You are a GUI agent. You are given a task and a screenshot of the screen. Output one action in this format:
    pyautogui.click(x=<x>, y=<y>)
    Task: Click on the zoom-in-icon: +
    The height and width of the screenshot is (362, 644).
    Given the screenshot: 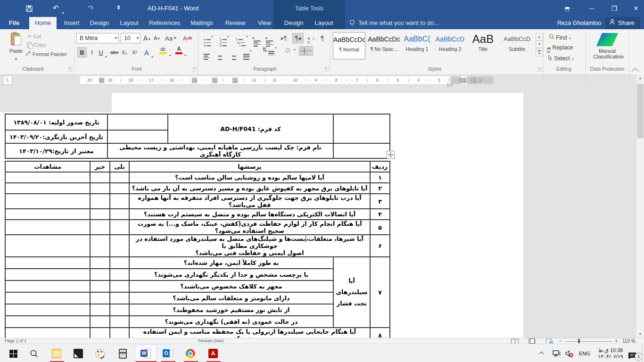 What is the action you would take?
    pyautogui.click(x=616, y=341)
    